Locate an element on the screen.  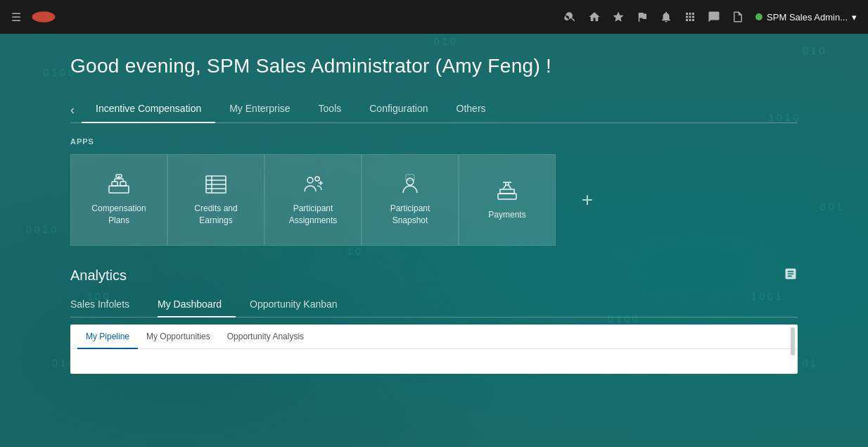
app-payments: Payments is located at coordinates (507, 200).